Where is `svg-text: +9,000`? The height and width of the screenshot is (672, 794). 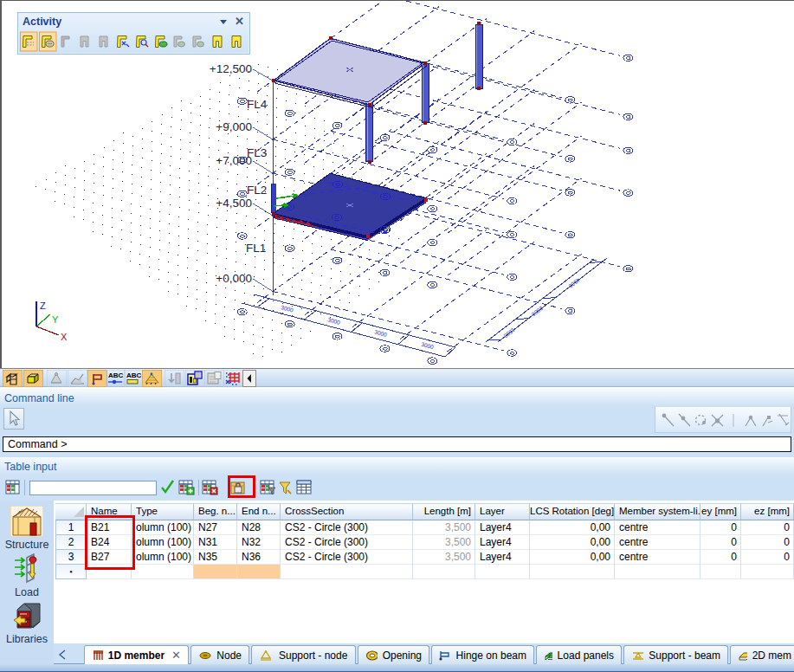
svg-text: +9,000 is located at coordinates (234, 126).